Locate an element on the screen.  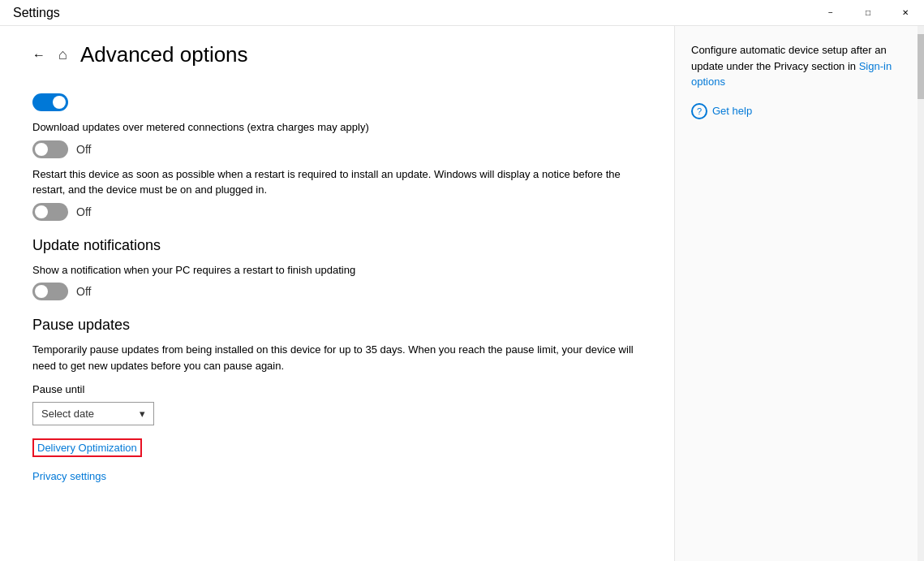
notifications-toggle-label: Off is located at coordinates (84, 291).